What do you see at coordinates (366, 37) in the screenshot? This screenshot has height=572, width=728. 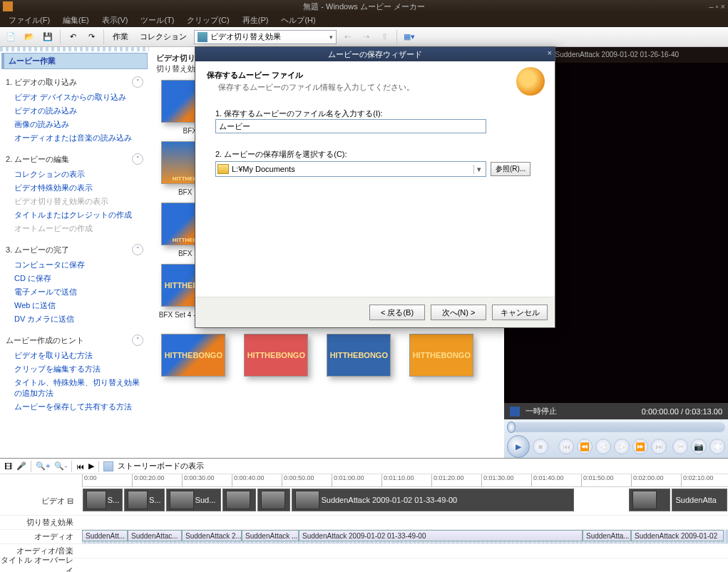 I see `nav-fwd-icon: ⇢` at bounding box center [366, 37].